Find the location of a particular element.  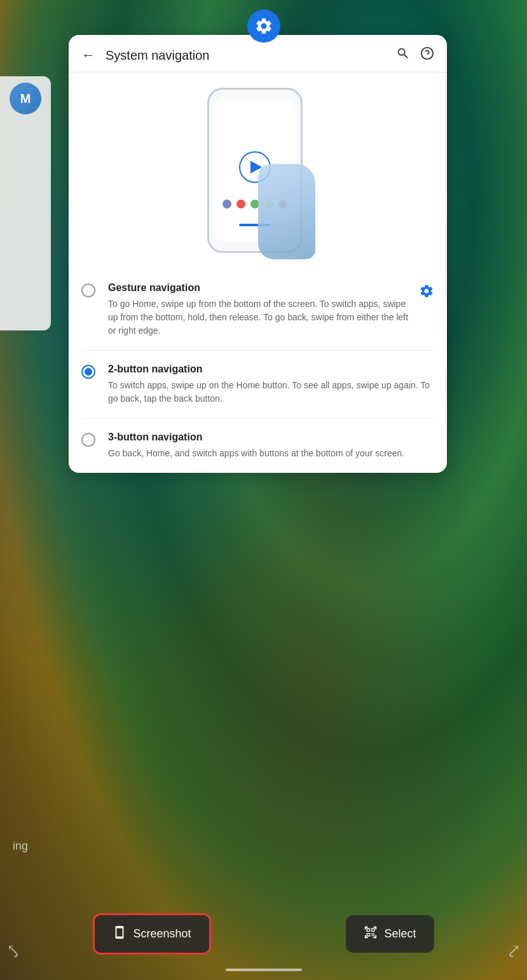

select-icon is located at coordinates (371, 934).